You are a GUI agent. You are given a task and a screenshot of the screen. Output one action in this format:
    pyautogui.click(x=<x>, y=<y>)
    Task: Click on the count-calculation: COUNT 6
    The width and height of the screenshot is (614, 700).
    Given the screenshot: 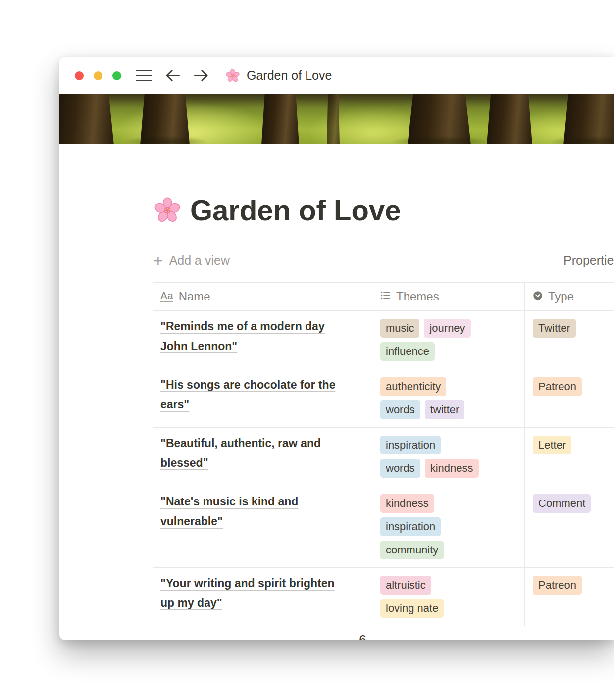 What is the action you would take?
    pyautogui.click(x=263, y=637)
    